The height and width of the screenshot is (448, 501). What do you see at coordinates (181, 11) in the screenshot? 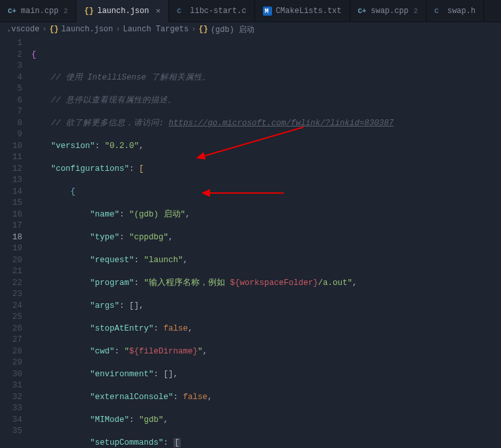
I see `c-icon: C` at bounding box center [181, 11].